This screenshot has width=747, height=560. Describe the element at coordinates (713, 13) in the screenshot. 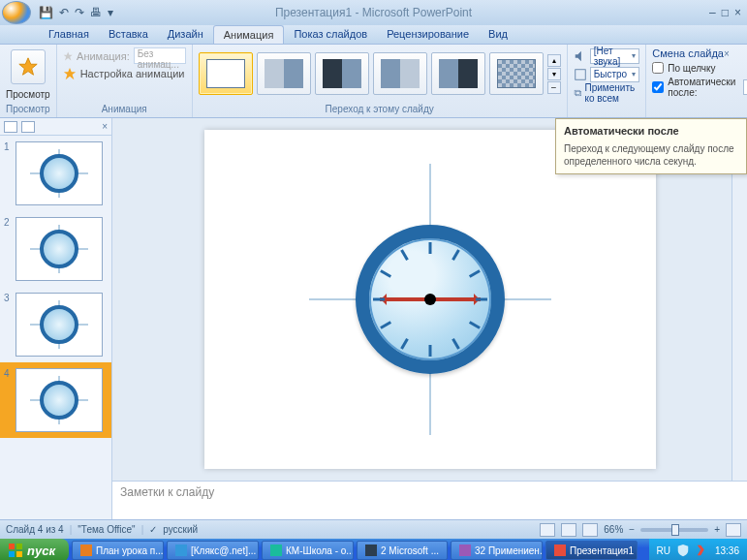

I see `minimize-button: –` at that location.